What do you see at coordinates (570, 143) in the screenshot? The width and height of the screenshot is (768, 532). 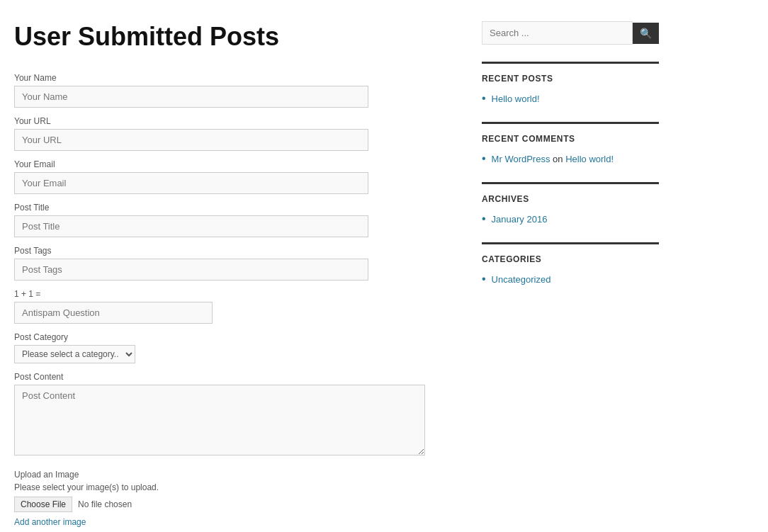 I see `recent-comments-section: RECENT COMMENTS Mr WordPress on Hello wo…` at bounding box center [570, 143].